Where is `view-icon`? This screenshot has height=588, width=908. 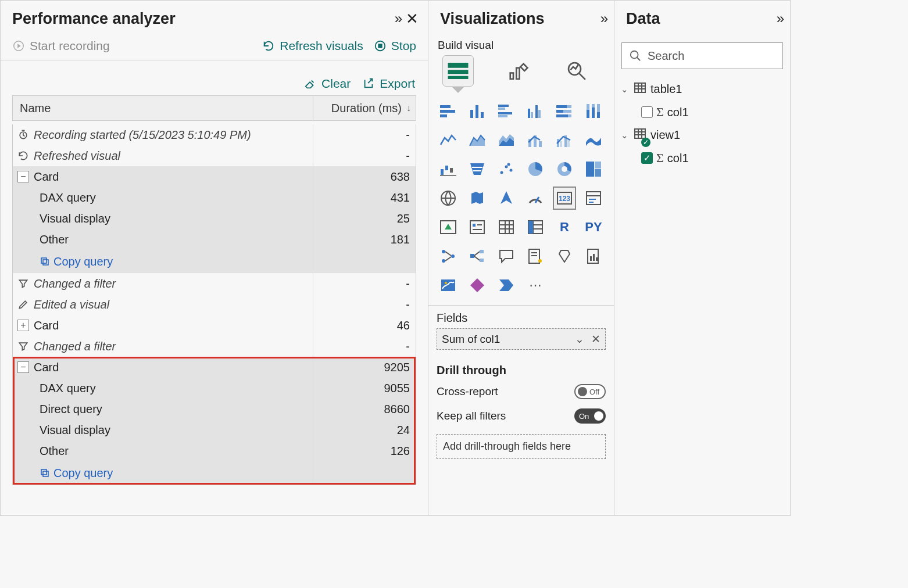
view-icon is located at coordinates (640, 135).